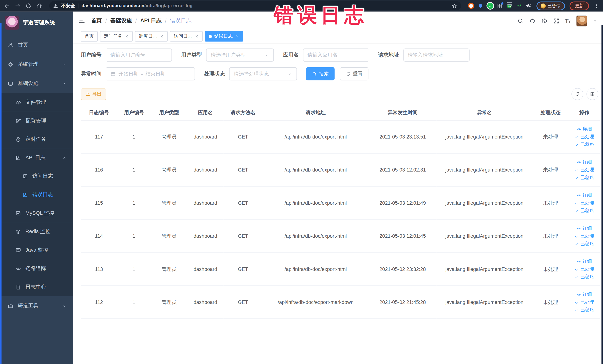  I want to click on sidebar-item-log-center: 日志中心, so click(36, 287).